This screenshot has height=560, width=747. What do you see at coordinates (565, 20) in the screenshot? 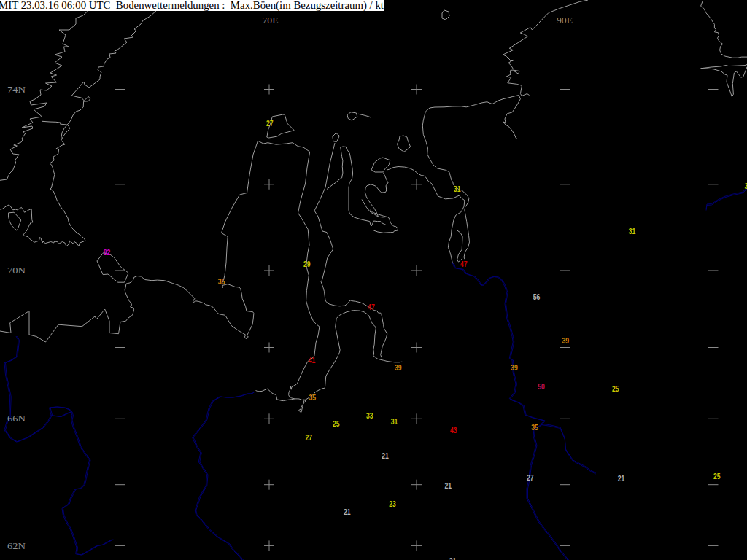
I see `svg-text: 90E` at bounding box center [565, 20].